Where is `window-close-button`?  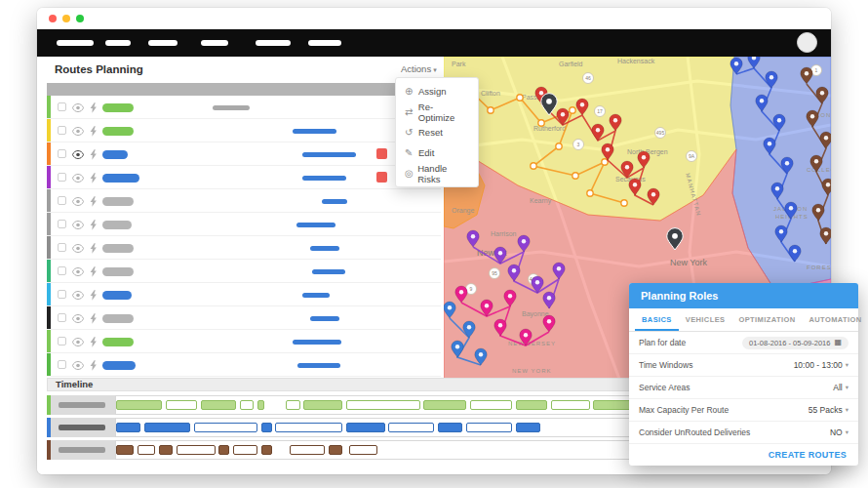
window-close-button is located at coordinates (53, 19).